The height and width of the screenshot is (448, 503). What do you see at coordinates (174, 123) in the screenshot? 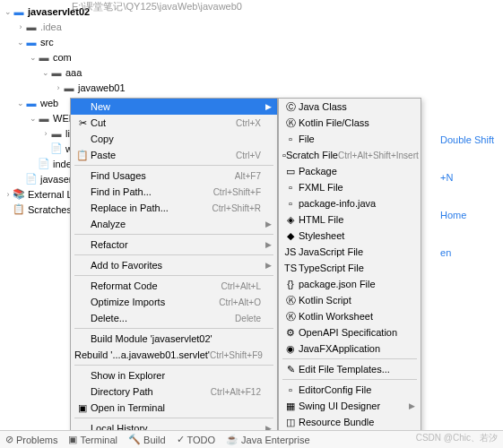
I see `menu-item-cut: ✂CutCtrl+X` at bounding box center [174, 123].